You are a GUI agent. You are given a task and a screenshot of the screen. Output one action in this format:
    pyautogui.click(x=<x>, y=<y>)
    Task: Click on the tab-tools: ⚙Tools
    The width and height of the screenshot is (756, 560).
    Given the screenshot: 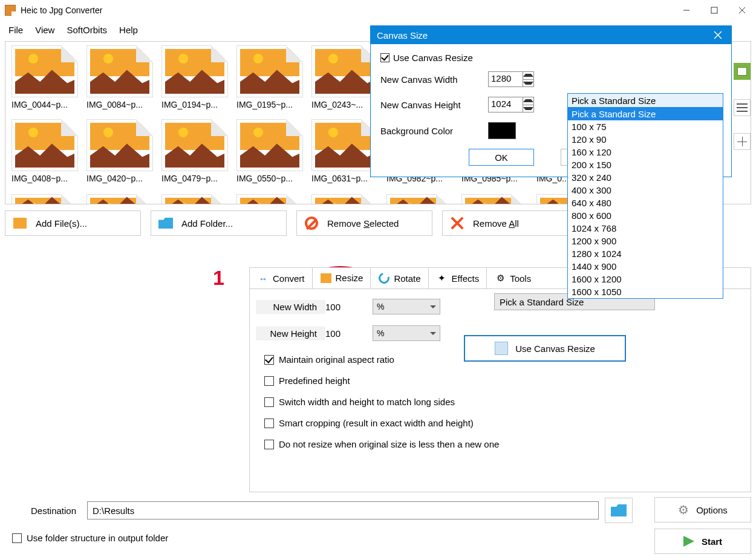 What is the action you would take?
    pyautogui.click(x=513, y=278)
    